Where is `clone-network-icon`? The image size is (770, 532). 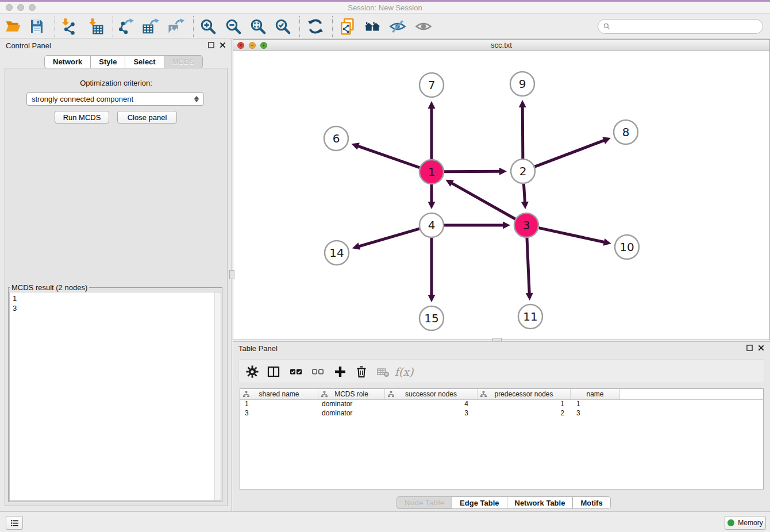 clone-network-icon is located at coordinates (348, 26).